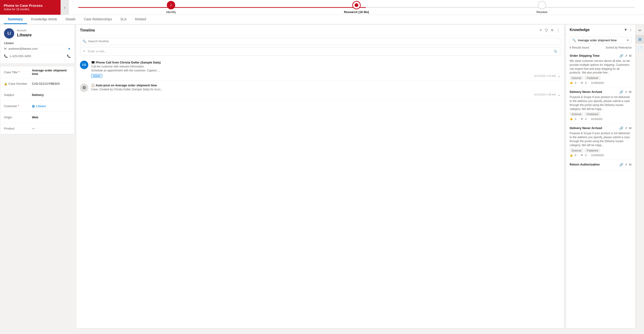 This screenshot has width=644, height=334. What do you see at coordinates (16, 20) in the screenshot?
I see `tab-summary: Summary` at bounding box center [16, 20].